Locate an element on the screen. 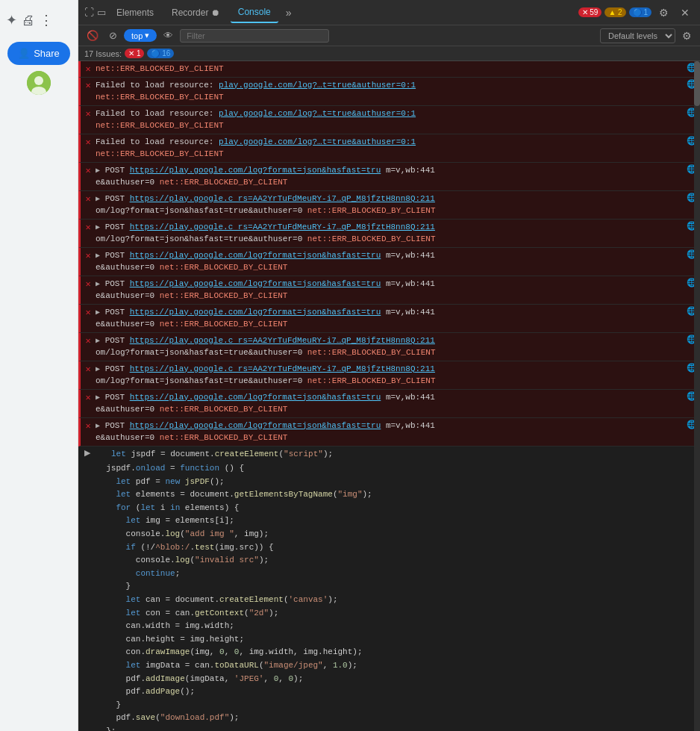 This screenshot has height=731, width=700. expand-icon: ▶ is located at coordinates (87, 452).